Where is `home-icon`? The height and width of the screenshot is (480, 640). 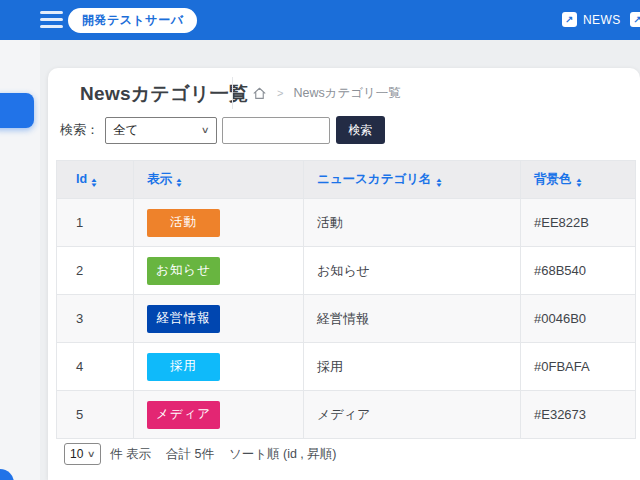
home-icon is located at coordinates (260, 94).